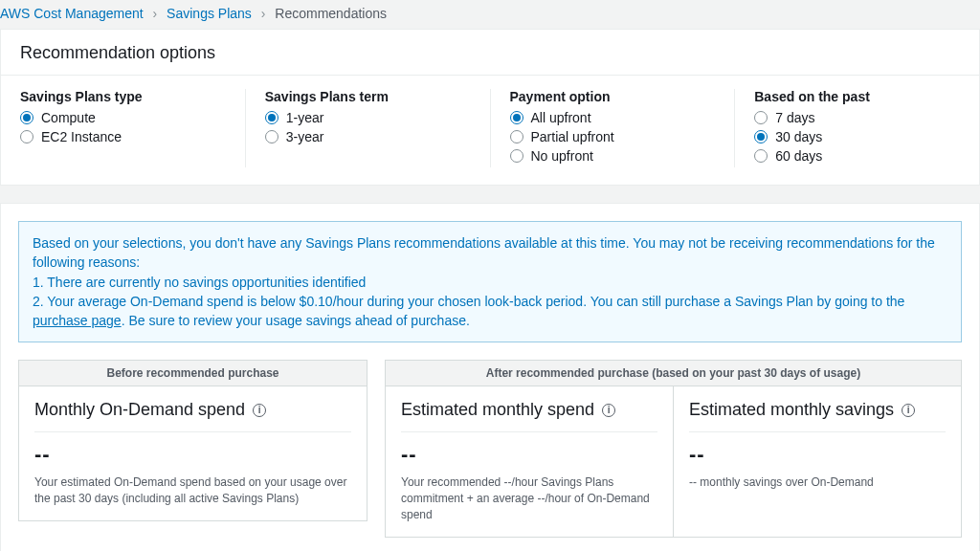  What do you see at coordinates (612, 156) in the screenshot?
I see `radio-no-upfront: No upfront` at bounding box center [612, 156].